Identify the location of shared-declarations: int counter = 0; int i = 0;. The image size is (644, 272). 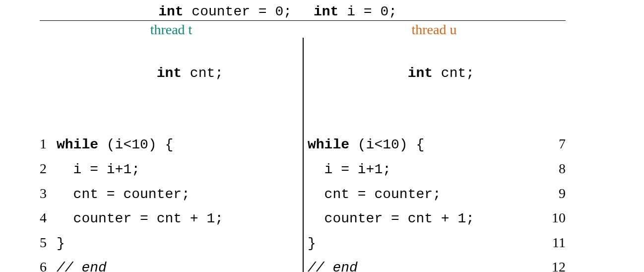
(303, 11).